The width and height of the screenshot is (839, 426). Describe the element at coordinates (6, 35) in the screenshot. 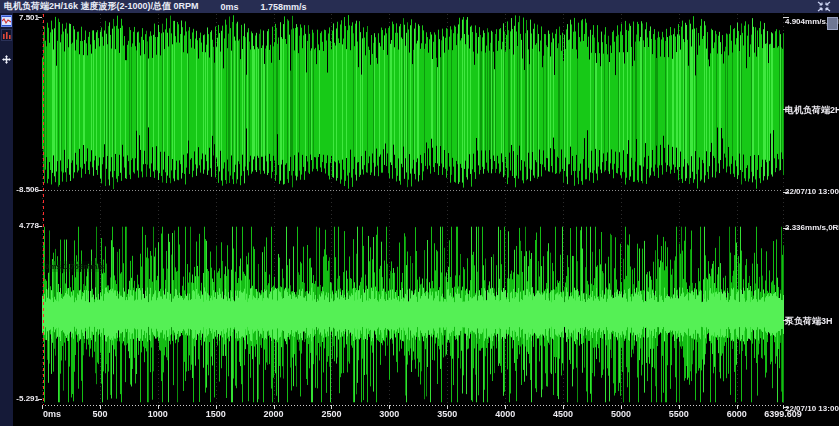

I see `spectrum-view-icon` at that location.